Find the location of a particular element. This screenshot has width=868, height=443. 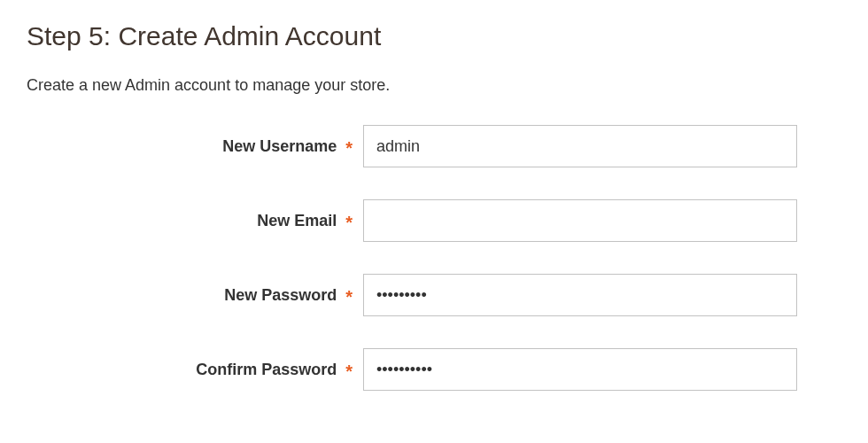

form-row-password: New Password * is located at coordinates (434, 295).